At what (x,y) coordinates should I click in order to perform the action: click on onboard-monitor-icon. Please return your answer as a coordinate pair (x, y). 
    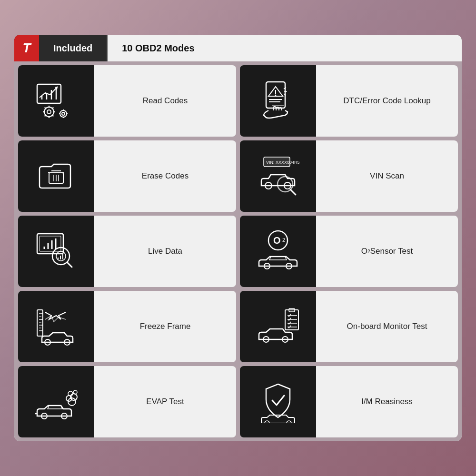
    Looking at the image, I should click on (278, 327).